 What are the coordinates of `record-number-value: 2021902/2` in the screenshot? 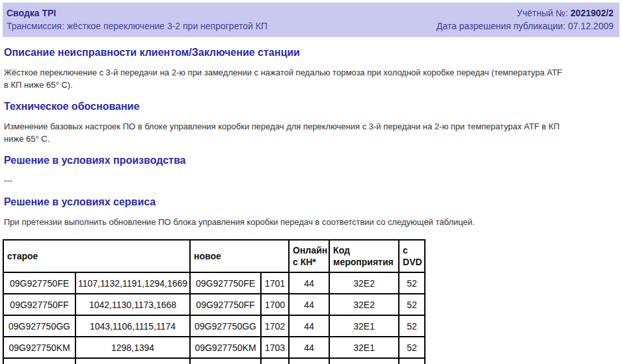 It's located at (592, 13).